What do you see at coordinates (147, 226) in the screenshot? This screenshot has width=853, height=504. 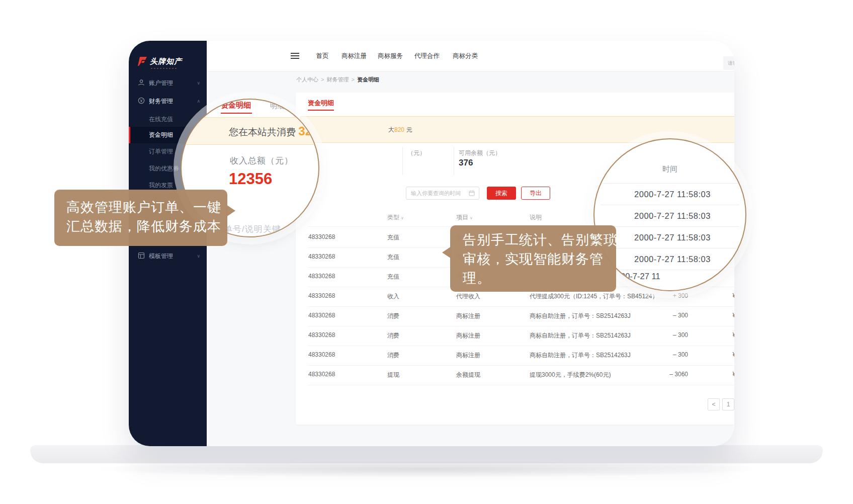 I see `callout-text-line: 汇总数据，降低财务成本` at bounding box center [147, 226].